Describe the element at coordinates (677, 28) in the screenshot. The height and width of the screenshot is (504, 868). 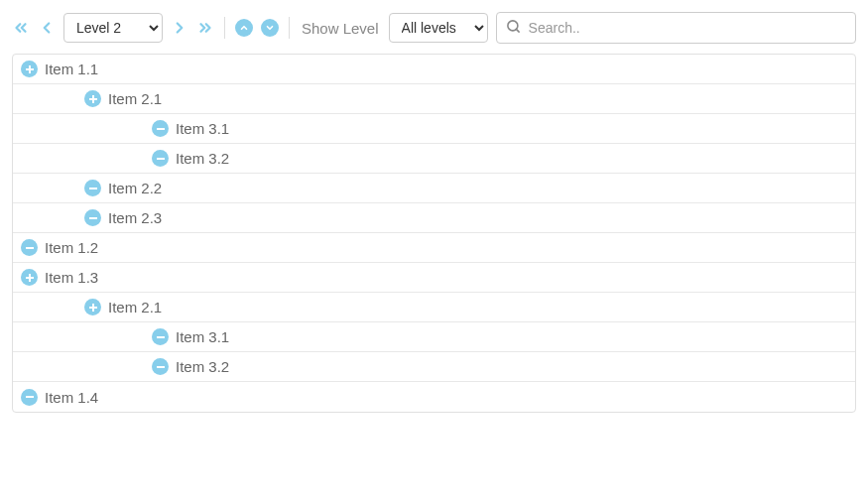
I see `search-container` at that location.